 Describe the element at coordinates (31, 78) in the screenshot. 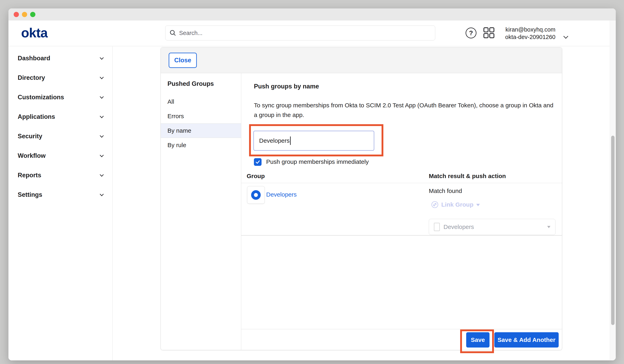

I see `sidebar-item-label: Directory` at that location.